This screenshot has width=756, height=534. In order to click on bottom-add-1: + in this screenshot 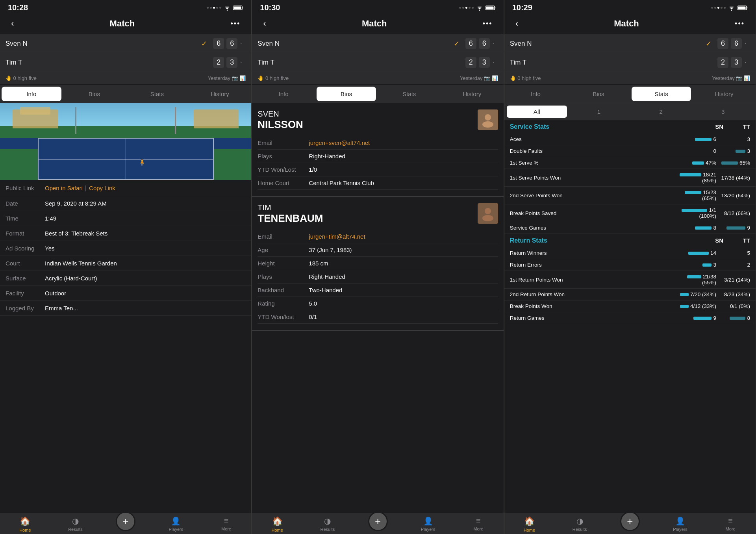, I will do `click(126, 525)`.